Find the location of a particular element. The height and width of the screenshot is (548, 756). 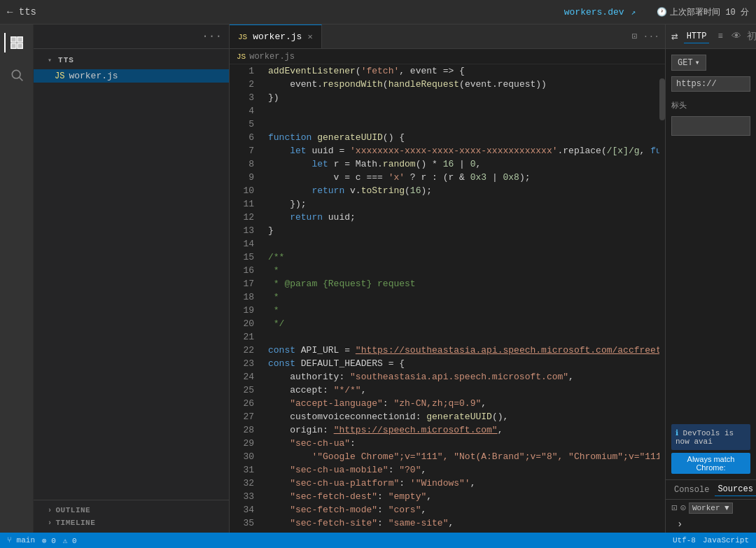

line-num-23: 23 is located at coordinates (247, 364).